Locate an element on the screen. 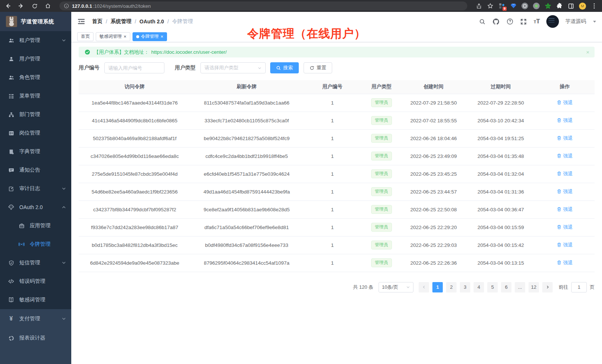  tab-tag: 首页 is located at coordinates (85, 37).